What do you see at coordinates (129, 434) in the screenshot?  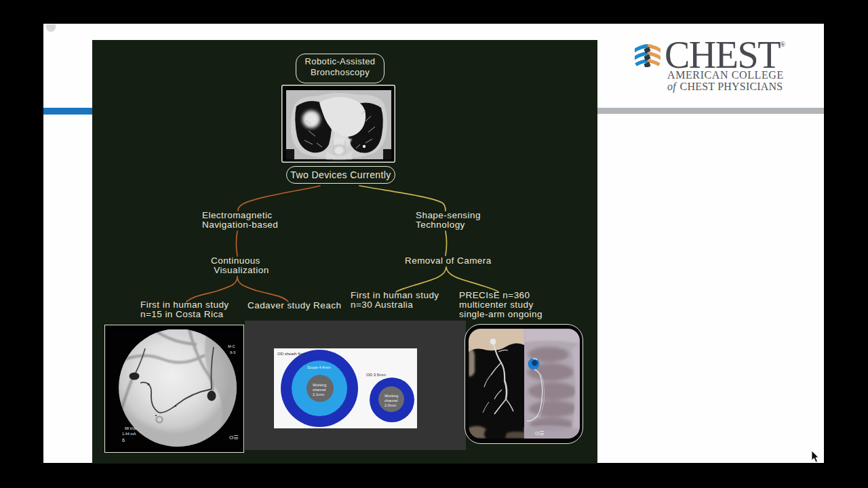 I see `svg-text: 1.44 mA` at bounding box center [129, 434].